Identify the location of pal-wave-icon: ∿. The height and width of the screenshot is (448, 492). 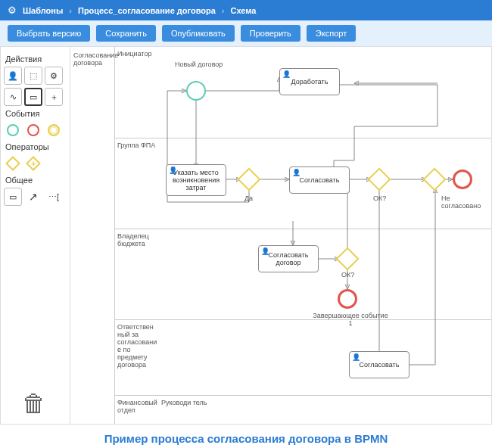
(13, 97).